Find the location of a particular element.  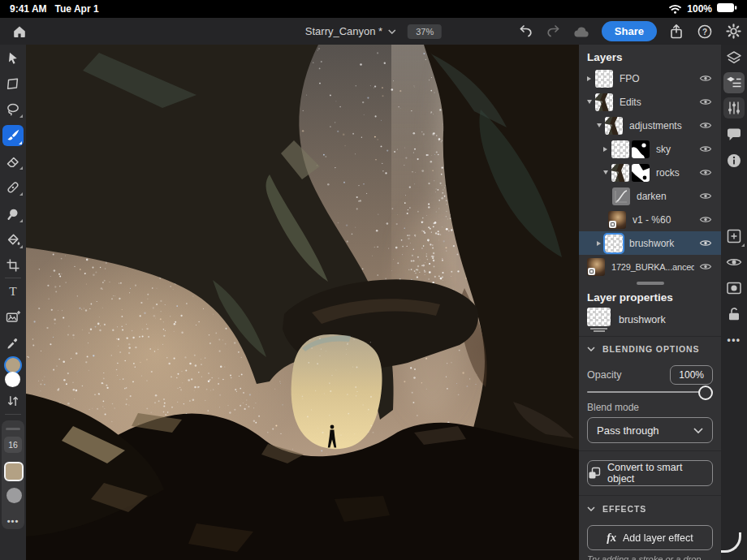

place-photo-tool is located at coordinates (13, 317).